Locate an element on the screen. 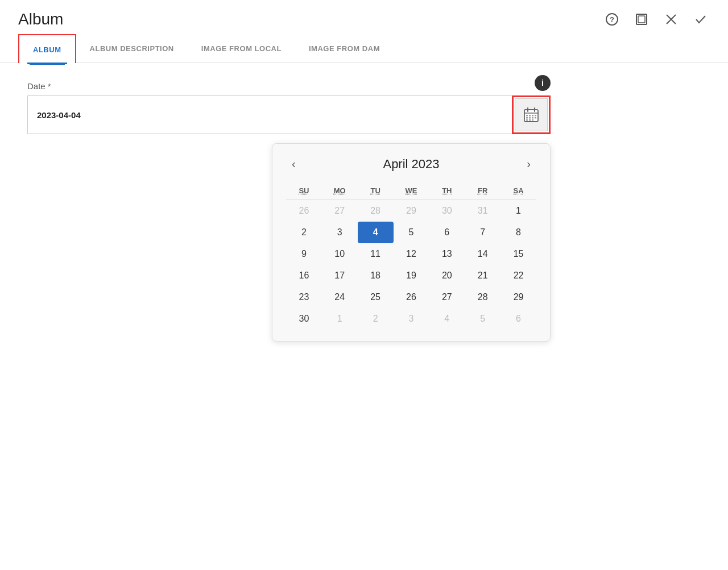 Image resolution: width=728 pixels, height=570 pixels. calendar-day: 14 is located at coordinates (482, 254).